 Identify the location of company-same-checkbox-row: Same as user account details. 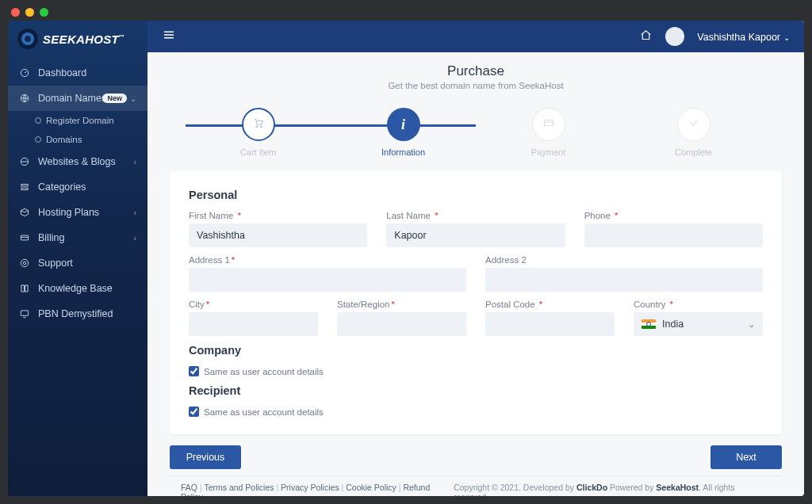
(476, 371).